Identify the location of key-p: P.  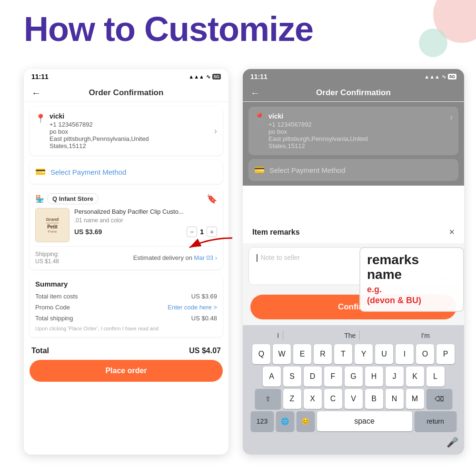
(446, 354).